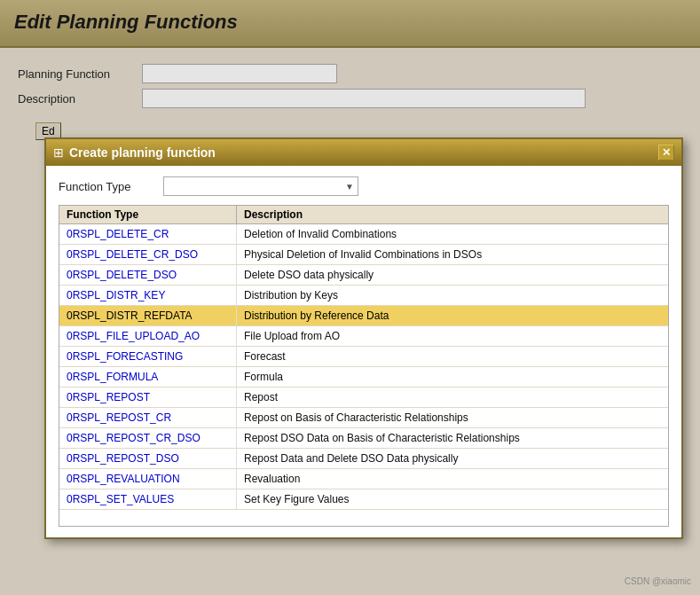 This screenshot has width=700, height=595. What do you see at coordinates (364, 255) in the screenshot?
I see `list-item: 0RSPL_DELETE_CR_DSOPhysical Deletion of …` at bounding box center [364, 255].